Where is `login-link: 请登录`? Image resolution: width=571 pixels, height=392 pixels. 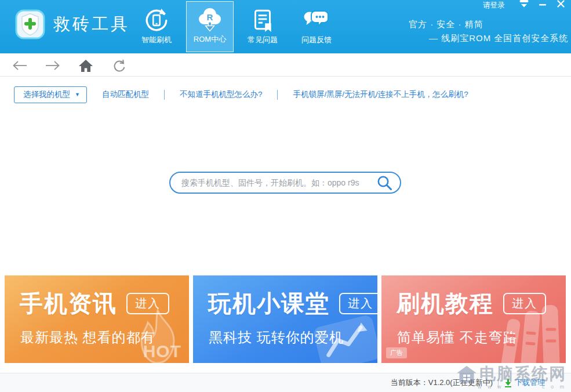
login-link: 请登录 is located at coordinates (494, 6).